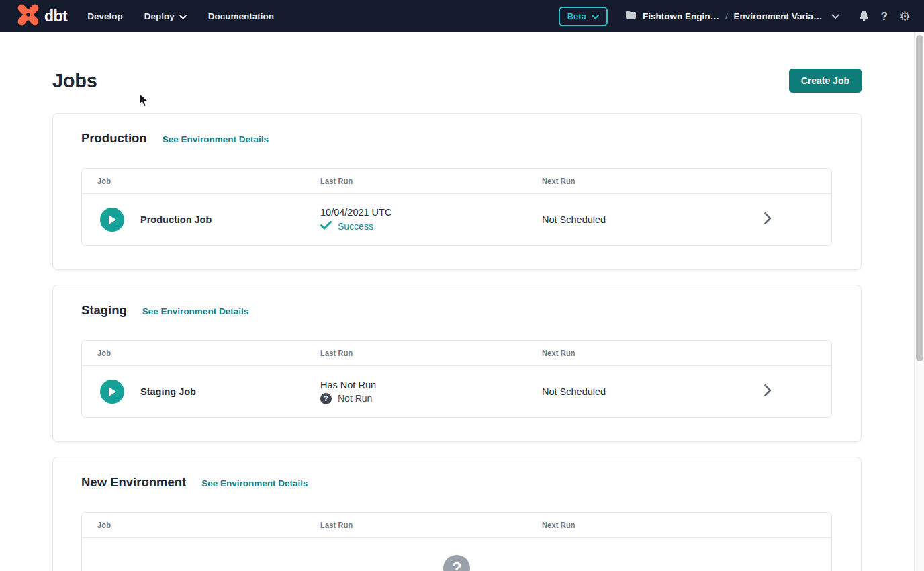 The height and width of the screenshot is (571, 924). Describe the element at coordinates (423, 399) in the screenshot. I see `last-run-status: ? Not Run` at that location.